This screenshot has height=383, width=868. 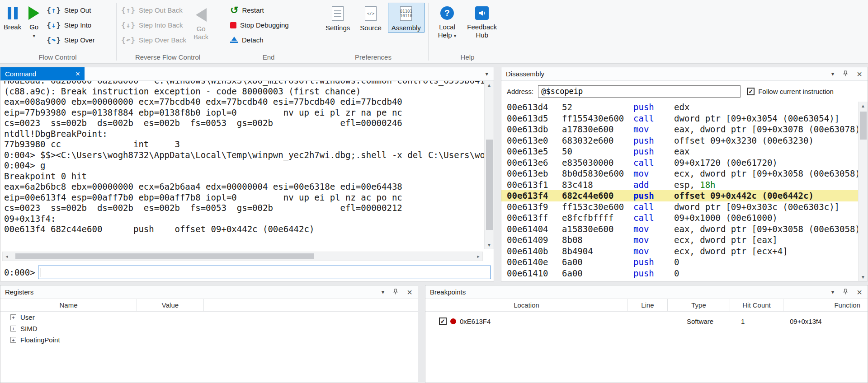 What do you see at coordinates (757, 305) in the screenshot?
I see `breakpoints-column-hit-count: Hit Count` at bounding box center [757, 305].